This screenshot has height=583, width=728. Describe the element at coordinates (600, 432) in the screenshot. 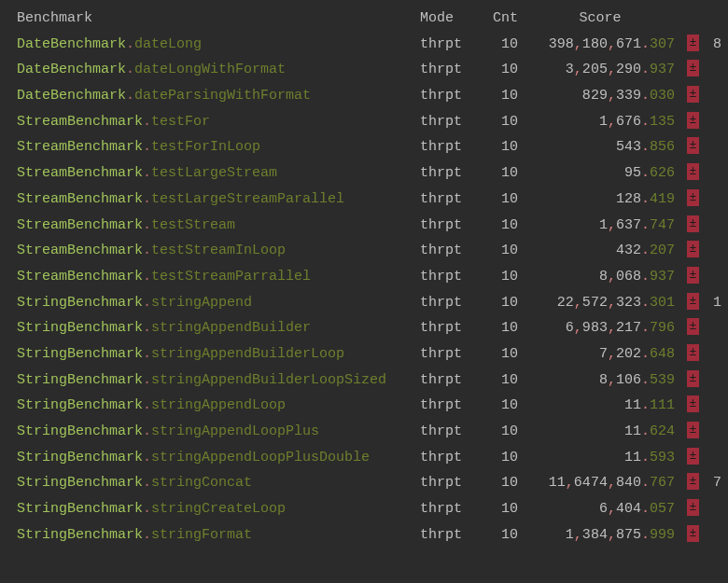

I see `score-value: 11.624` at that location.